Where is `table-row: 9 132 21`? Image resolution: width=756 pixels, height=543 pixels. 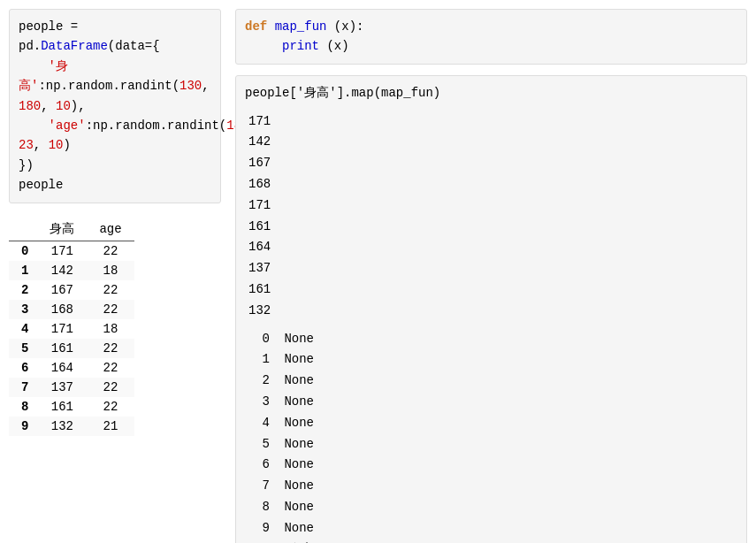
table-row: 9 132 21 is located at coordinates (72, 426).